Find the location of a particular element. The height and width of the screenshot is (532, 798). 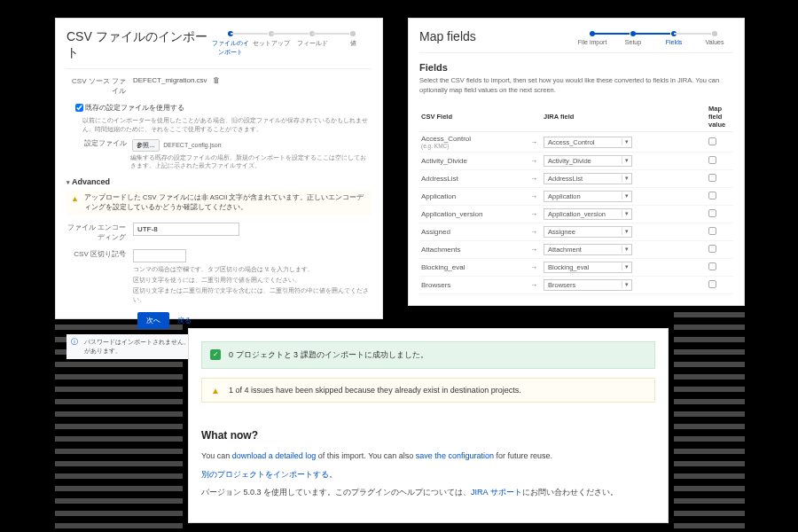

delimiter-help3: 区切り文字または二重引用符で文字を含むには、二重引用符の中に値を囲んでください。 is located at coordinates (252, 295).